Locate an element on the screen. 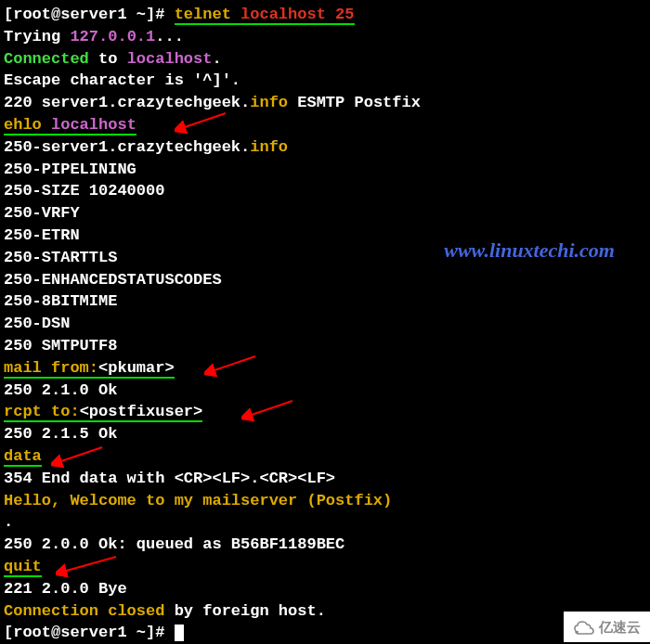 This screenshot has width=650, height=644. bye-line: 221 2.0.0 Bye is located at coordinates (325, 589).